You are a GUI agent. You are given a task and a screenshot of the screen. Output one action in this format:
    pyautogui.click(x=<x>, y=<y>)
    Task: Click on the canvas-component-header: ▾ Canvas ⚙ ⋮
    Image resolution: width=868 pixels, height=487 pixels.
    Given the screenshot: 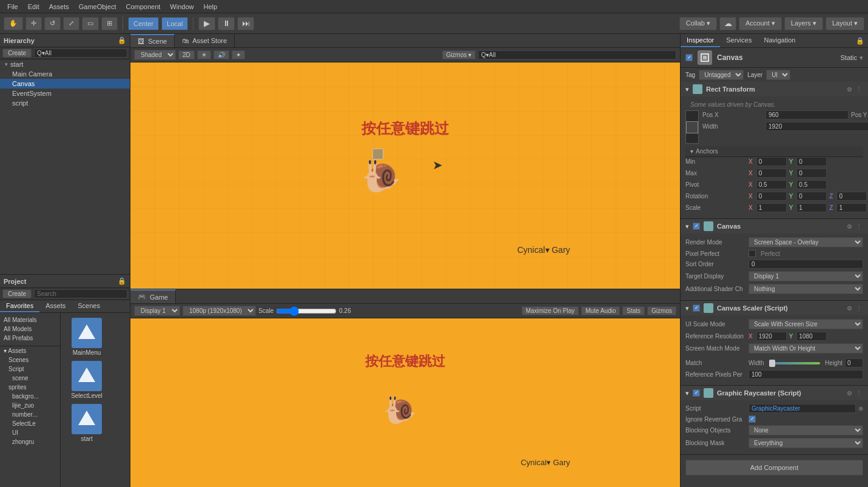 What is the action you would take?
    pyautogui.click(x=774, y=226)
    